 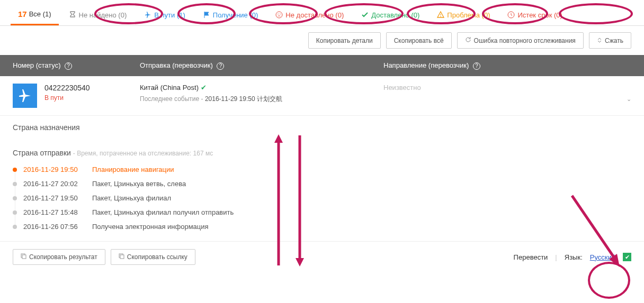 I want to click on tab-label: Не найдено (0), so click(x=103, y=15).